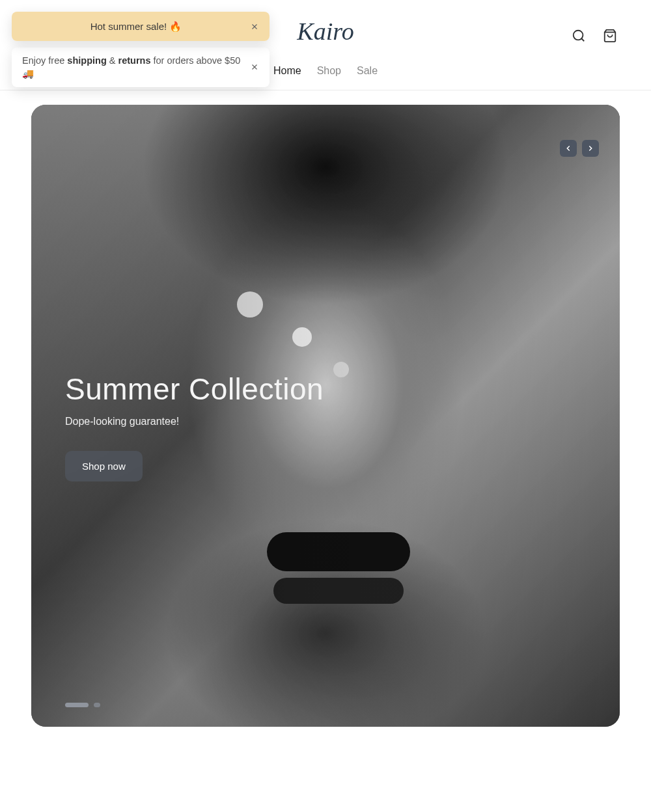  What do you see at coordinates (568, 148) in the screenshot?
I see `carousel-prev-button` at bounding box center [568, 148].